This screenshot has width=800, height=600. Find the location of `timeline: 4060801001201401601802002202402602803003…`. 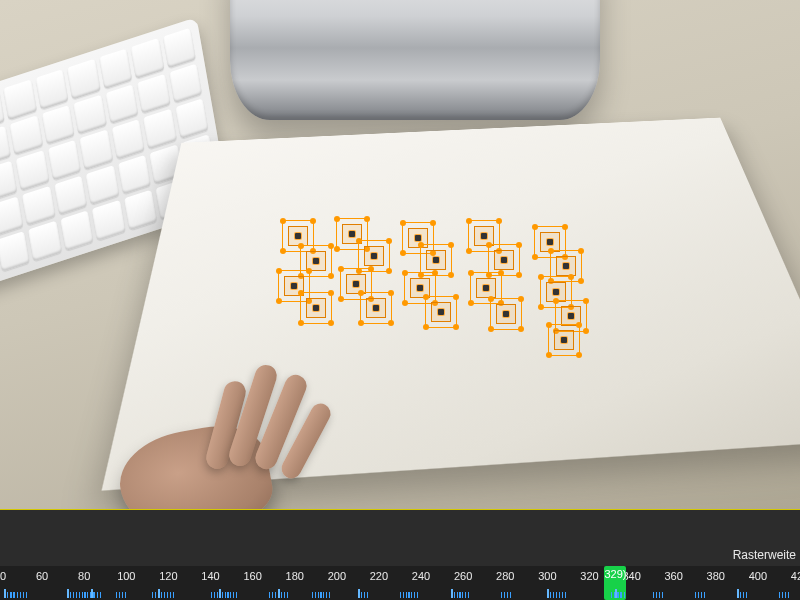

timeline: 4060801001201401601802002202402602803003… is located at coordinates (400, 583).